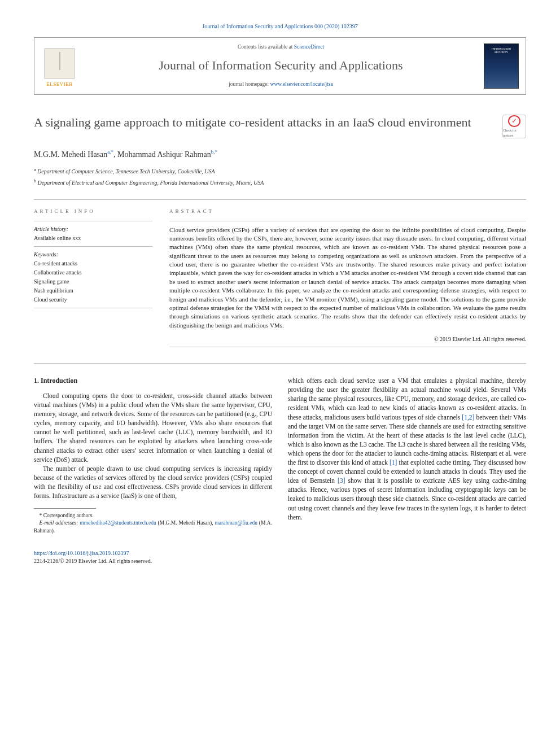 Image resolution: width=560 pixels, height=747 pixels. I want to click on abstract-text: Cloud service providers (CSPs) offer a v…, so click(348, 276).